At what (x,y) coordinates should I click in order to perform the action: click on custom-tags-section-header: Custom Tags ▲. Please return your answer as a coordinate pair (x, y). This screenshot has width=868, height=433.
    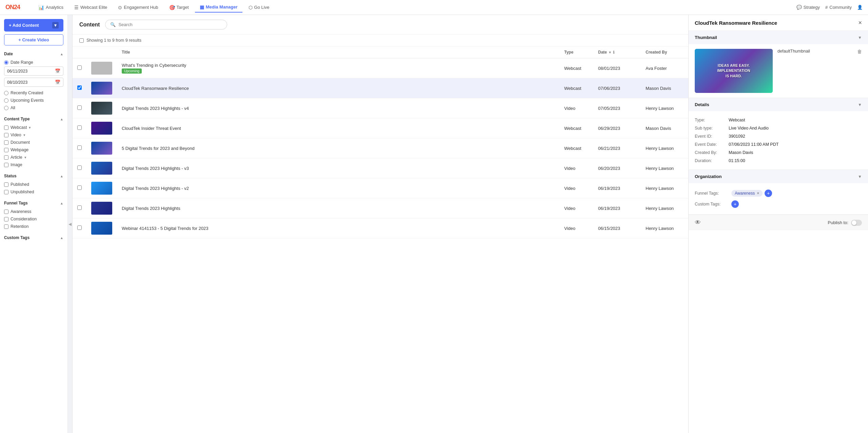
    Looking at the image, I should click on (34, 238).